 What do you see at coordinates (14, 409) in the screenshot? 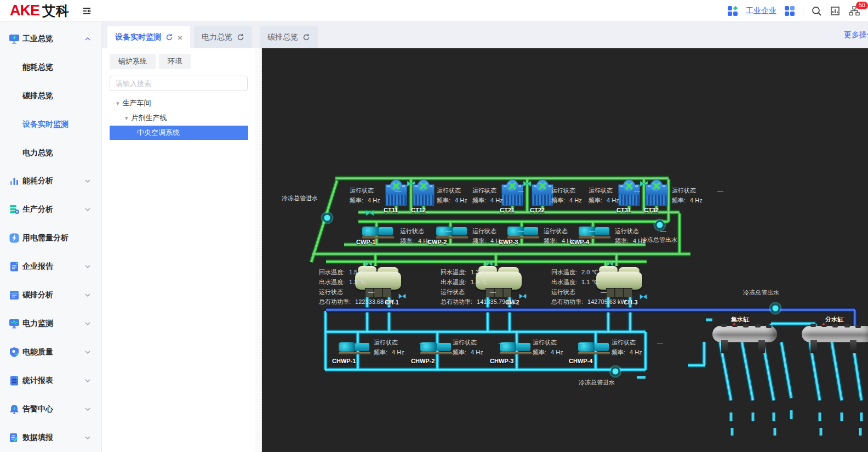
I see `bell-icon` at bounding box center [14, 409].